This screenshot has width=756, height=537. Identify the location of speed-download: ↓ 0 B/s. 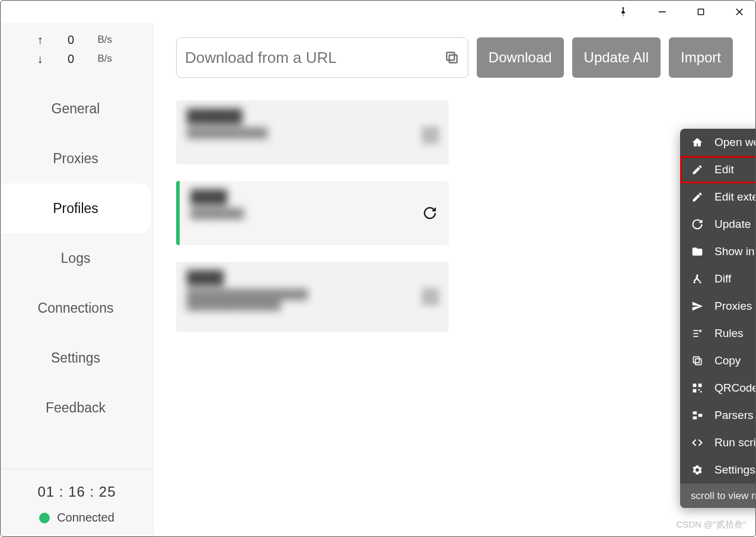
(77, 59).